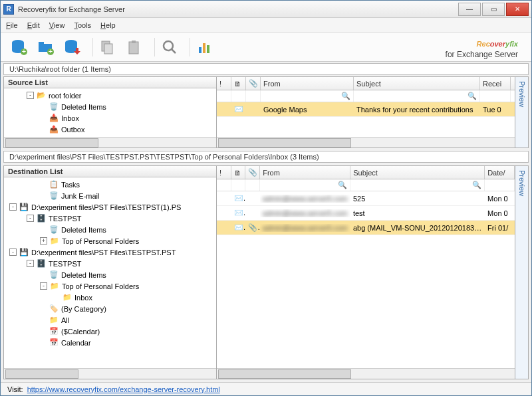 The image size is (532, 396). What do you see at coordinates (110, 195) in the screenshot?
I see `tree-item: 🗑️Junk E-mail` at bounding box center [110, 195].